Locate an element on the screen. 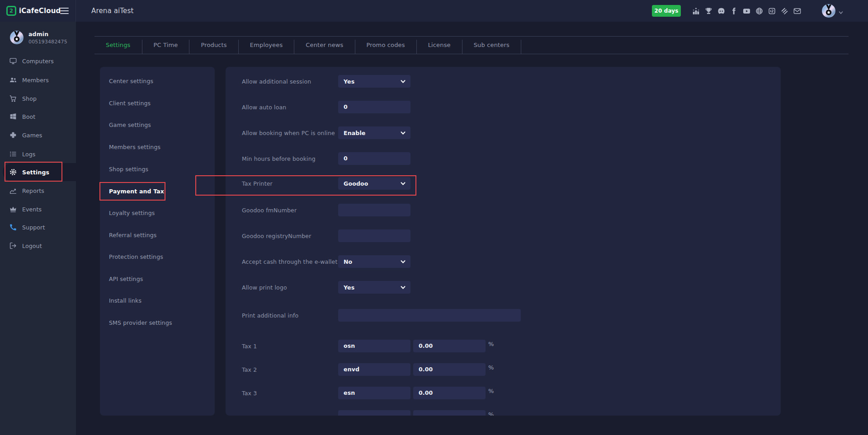 The image size is (868, 435). brand-area: 2 iCafeCloud is located at coordinates (38, 11).